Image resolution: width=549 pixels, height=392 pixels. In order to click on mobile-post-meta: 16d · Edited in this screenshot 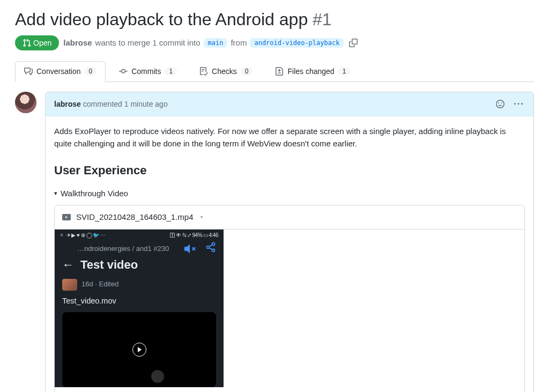, I will do `click(139, 285)`.